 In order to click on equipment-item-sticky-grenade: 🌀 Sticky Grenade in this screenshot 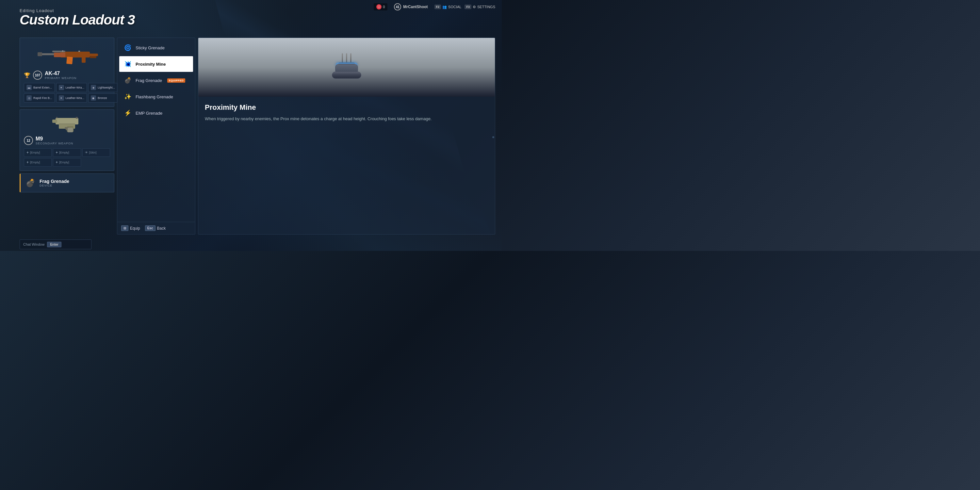, I will do `click(156, 48)`.